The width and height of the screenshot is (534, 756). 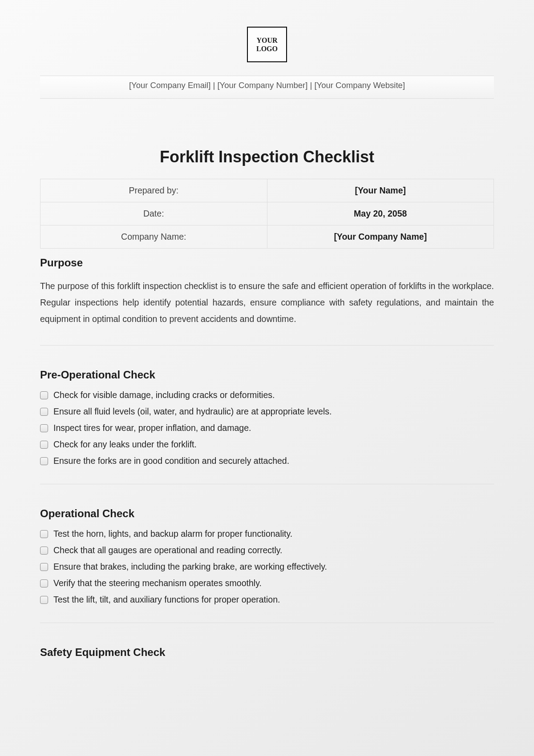 What do you see at coordinates (267, 213) in the screenshot?
I see `info-table: Prepared by: [Your Name] Date: May 20, 2…` at bounding box center [267, 213].